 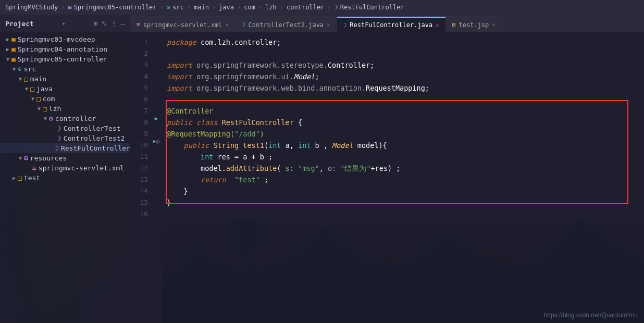 What do you see at coordinates (154, 141) in the screenshot?
I see `run-icon-line10: ▶` at bounding box center [154, 141].